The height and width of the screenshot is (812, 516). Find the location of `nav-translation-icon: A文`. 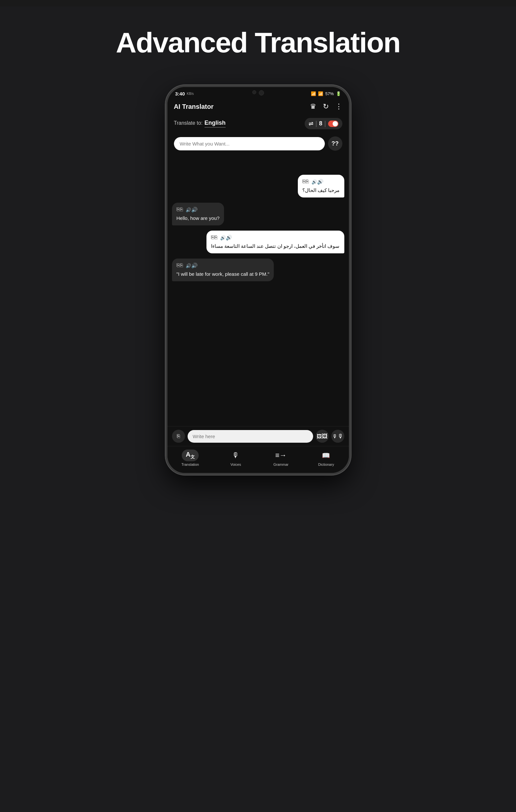

nav-translation-icon: A文 is located at coordinates (190, 455).